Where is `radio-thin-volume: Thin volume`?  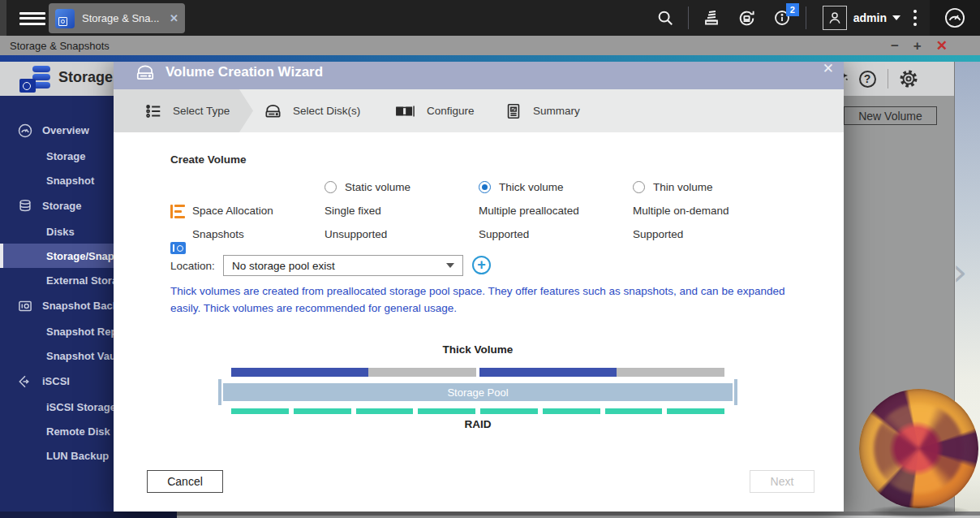
radio-thin-volume: Thin volume is located at coordinates (673, 187).